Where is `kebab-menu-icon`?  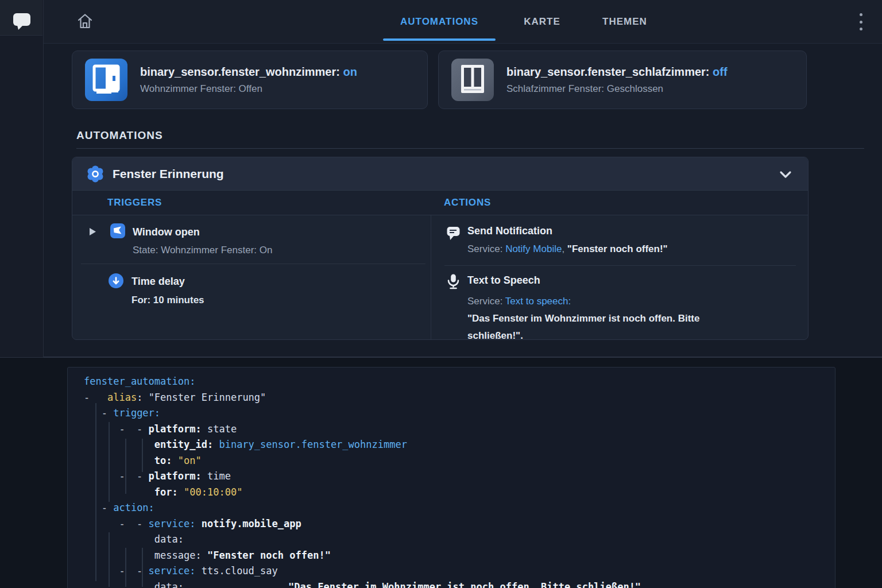 kebab-menu-icon is located at coordinates (861, 22).